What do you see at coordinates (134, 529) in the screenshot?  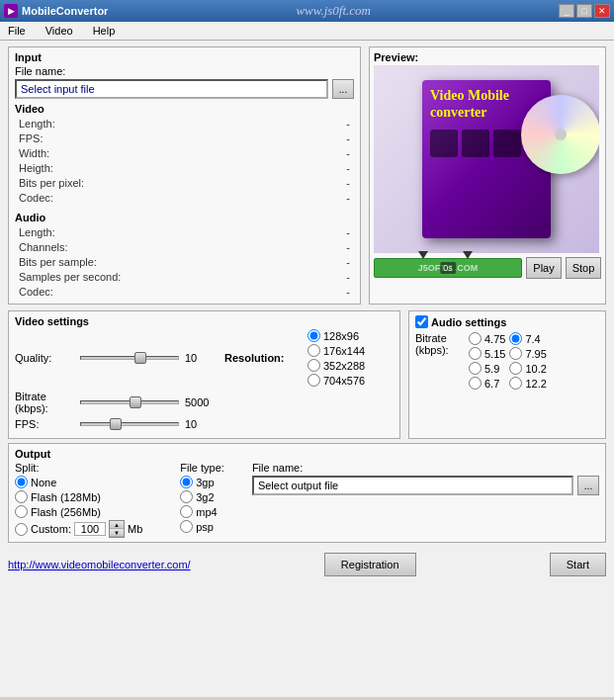 I see `split-custom-unit: Mb` at bounding box center [134, 529].